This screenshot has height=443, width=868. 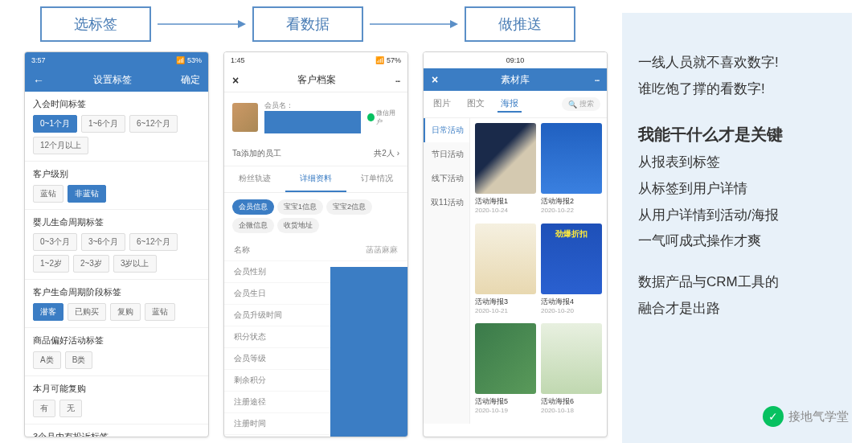 I want to click on category-item: 节日活动, so click(x=447, y=154).